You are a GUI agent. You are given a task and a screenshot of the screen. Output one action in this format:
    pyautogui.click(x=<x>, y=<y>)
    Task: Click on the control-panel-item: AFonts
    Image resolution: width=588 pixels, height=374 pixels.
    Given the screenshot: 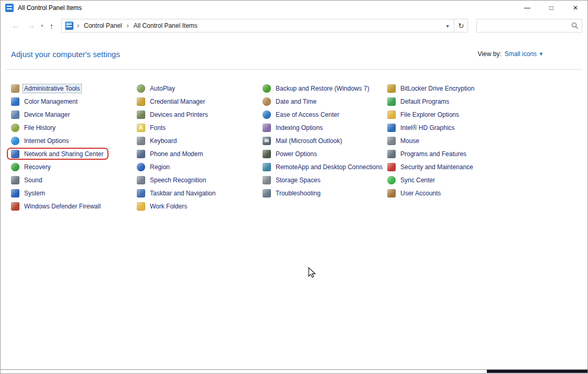 What is the action you would take?
    pyautogui.click(x=152, y=128)
    